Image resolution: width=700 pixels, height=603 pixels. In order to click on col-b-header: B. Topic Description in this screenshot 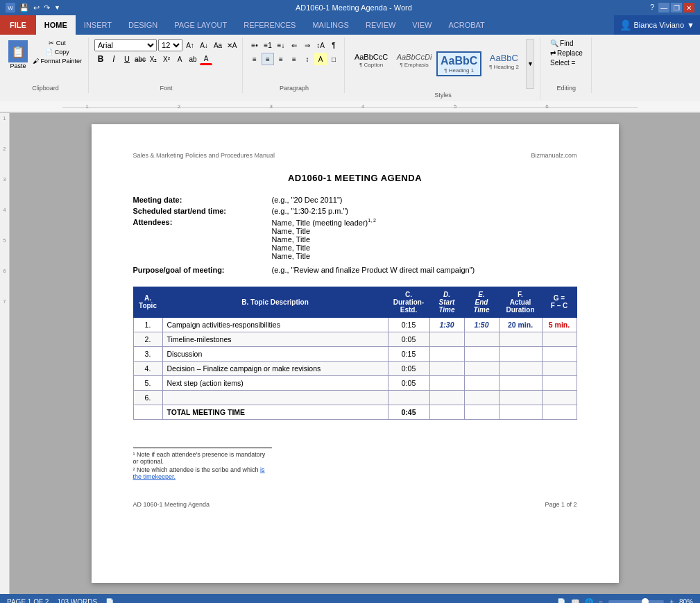, I will do `click(275, 302)`.